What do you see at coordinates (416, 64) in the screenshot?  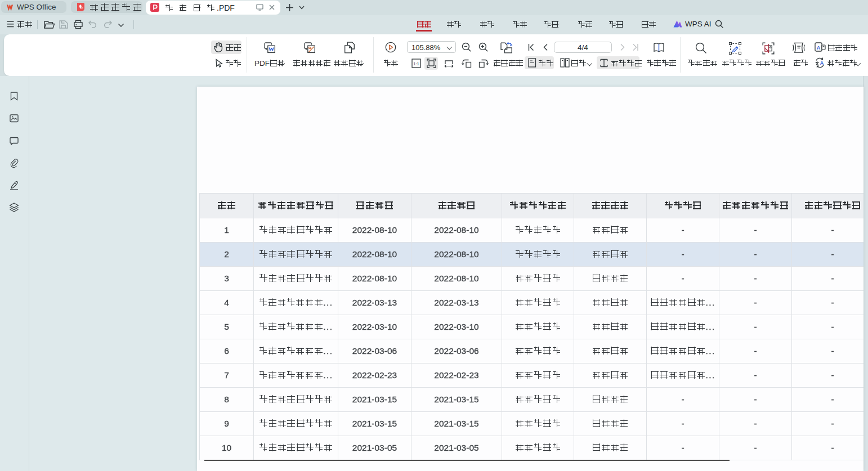 I see `svg-text: 1:1` at bounding box center [416, 64].